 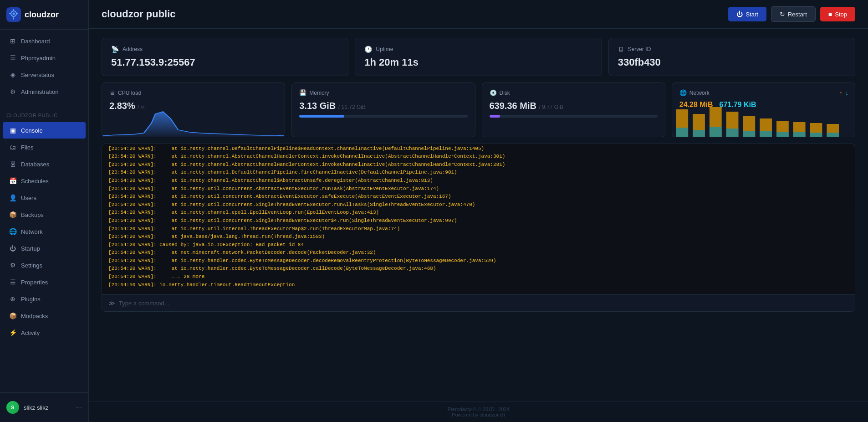 I want to click on properties-icon: ☰, so click(x=13, y=282).